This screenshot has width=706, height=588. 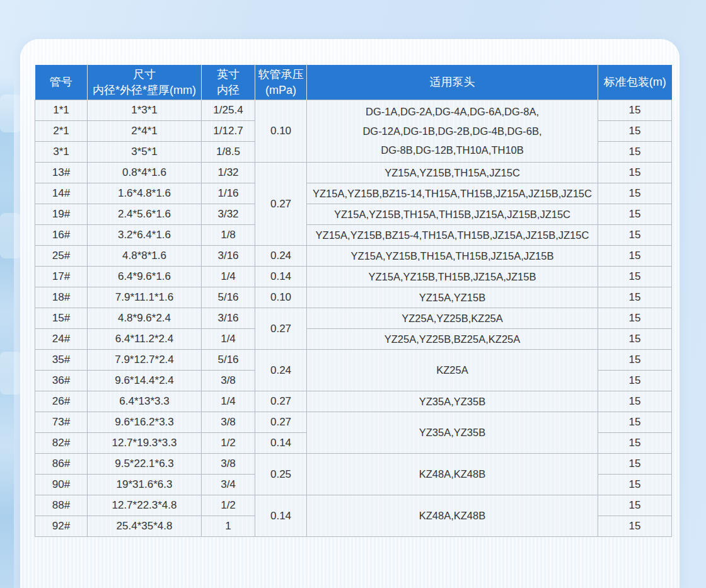 What do you see at coordinates (145, 83) in the screenshot?
I see `col-header-size: 尺寸 内径*外径*壁厚(mm)` at bounding box center [145, 83].